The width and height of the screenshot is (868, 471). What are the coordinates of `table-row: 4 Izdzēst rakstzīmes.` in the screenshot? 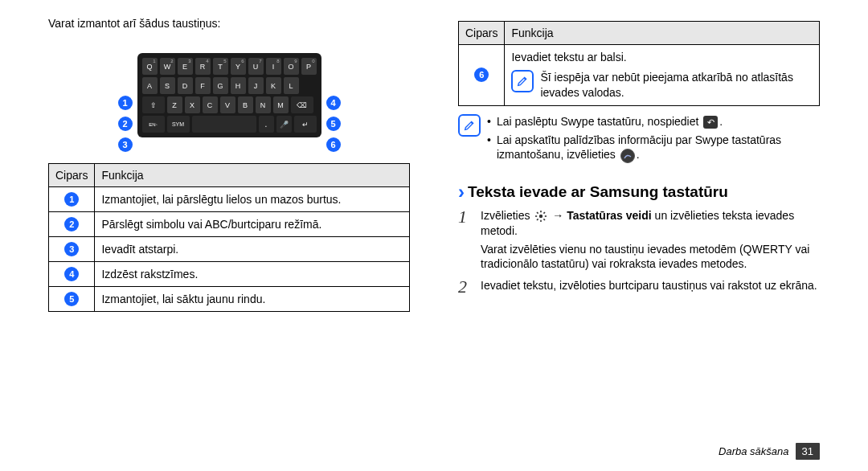 It's located at (230, 273).